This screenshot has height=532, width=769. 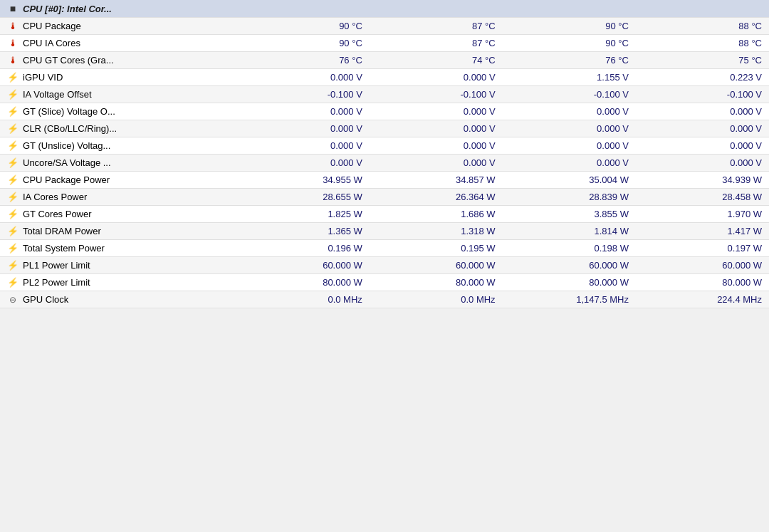 What do you see at coordinates (303, 249) in the screenshot?
I see `row-value-1: 0.196 W` at bounding box center [303, 249].